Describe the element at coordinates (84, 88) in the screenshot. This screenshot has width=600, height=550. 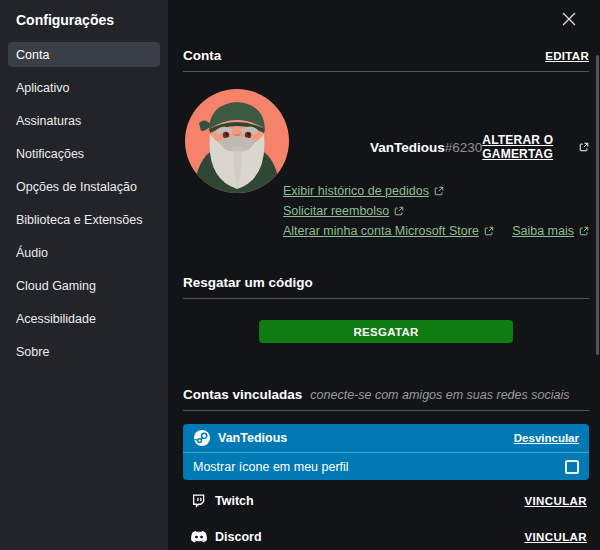
I see `sidebar-item-aplicativo: Aplicativo` at that location.